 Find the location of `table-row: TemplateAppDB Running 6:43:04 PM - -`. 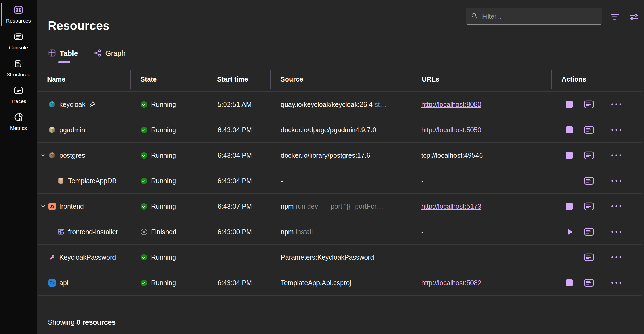

table-row: TemplateAppDB Running 6:43:04 PM - - is located at coordinates (340, 181).